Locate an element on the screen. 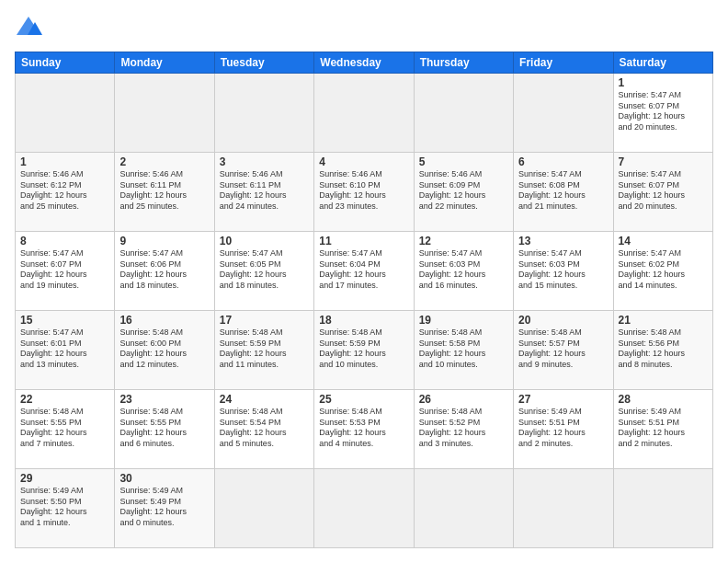 This screenshot has width=728, height=563. calendar-cell: 18Sunrise: 5:48 AMSunset: 5:59 PMDayligh… is located at coordinates (364, 350).